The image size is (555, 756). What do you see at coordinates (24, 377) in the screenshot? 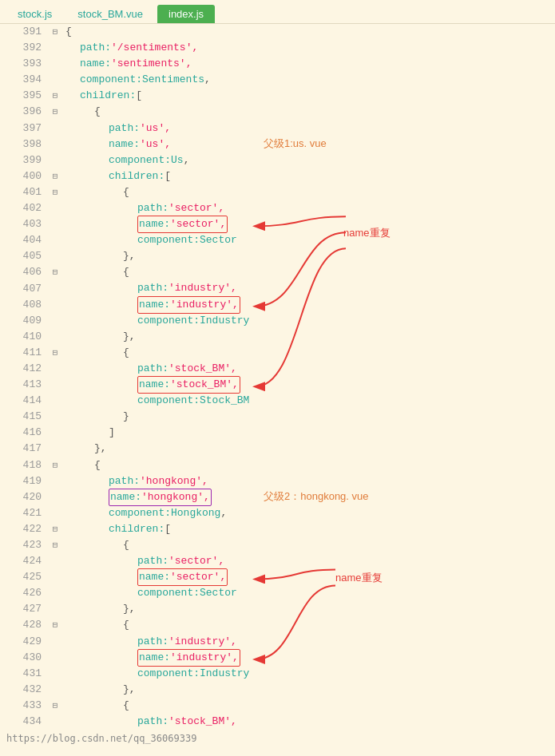
I see `line-numbers: 3913923933943953963973983994004014024034…` at bounding box center [24, 377].